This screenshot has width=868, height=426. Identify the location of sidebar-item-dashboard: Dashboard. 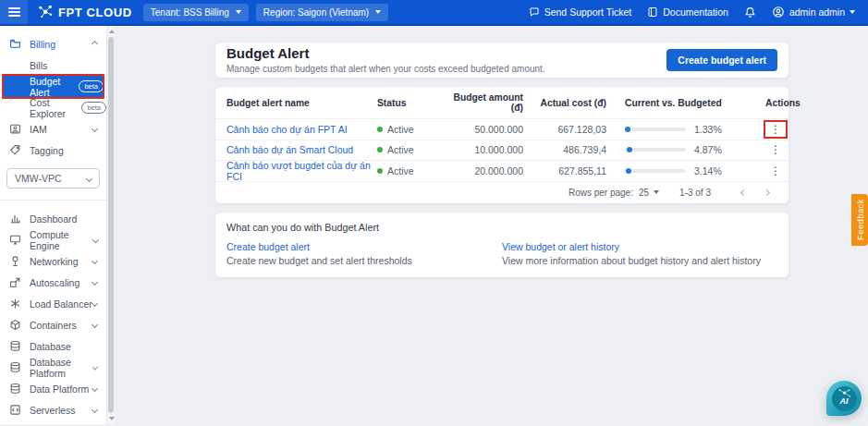
(54, 218).